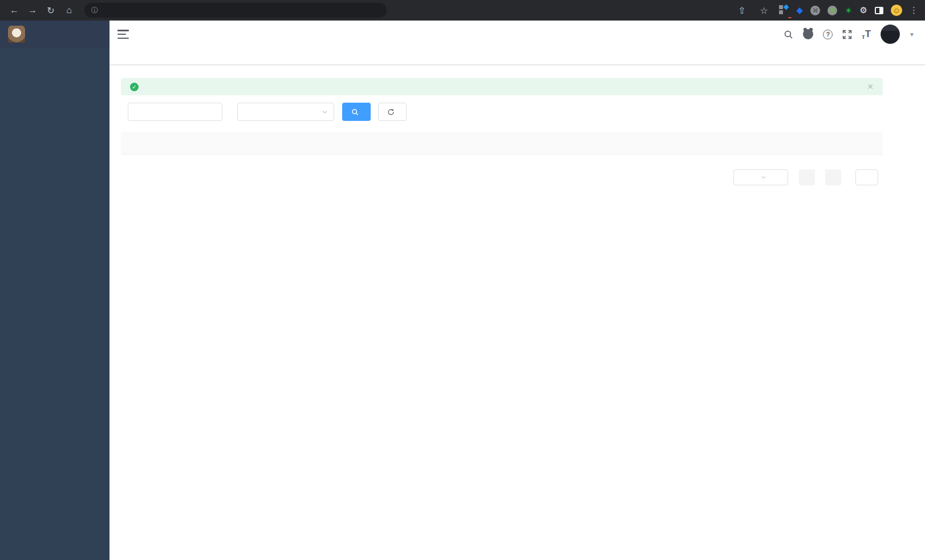 The image size is (925, 560). I want to click on user-type-select, so click(286, 112).